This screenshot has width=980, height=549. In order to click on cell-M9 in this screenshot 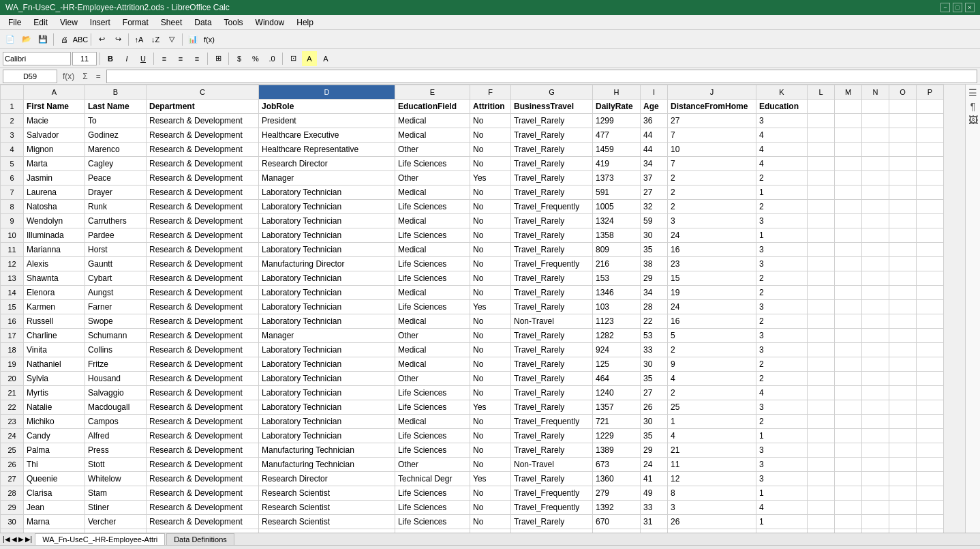, I will do `click(848, 221)`.